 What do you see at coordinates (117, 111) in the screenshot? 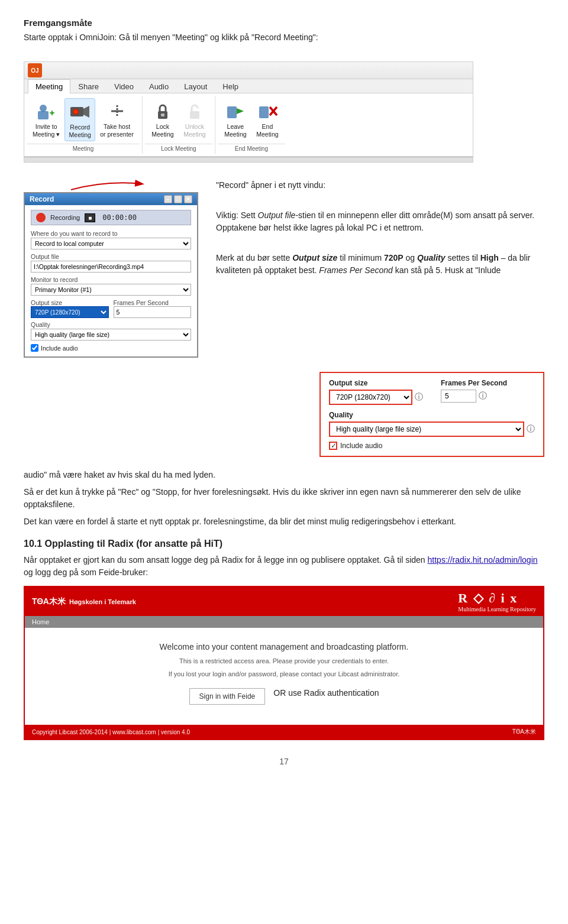
I see `takehost-icon` at bounding box center [117, 111].